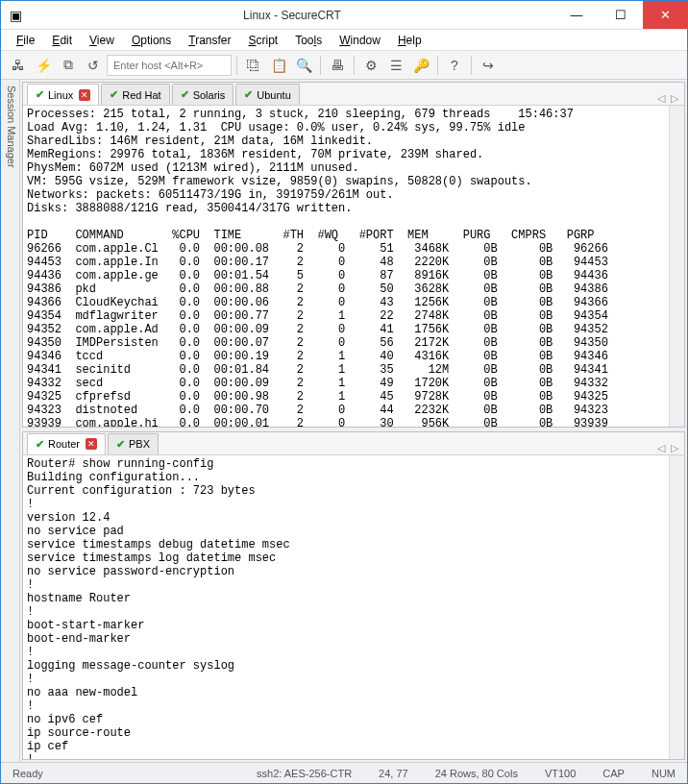 The height and width of the screenshot is (784, 688). I want to click on key-icon: 🔑, so click(421, 65).